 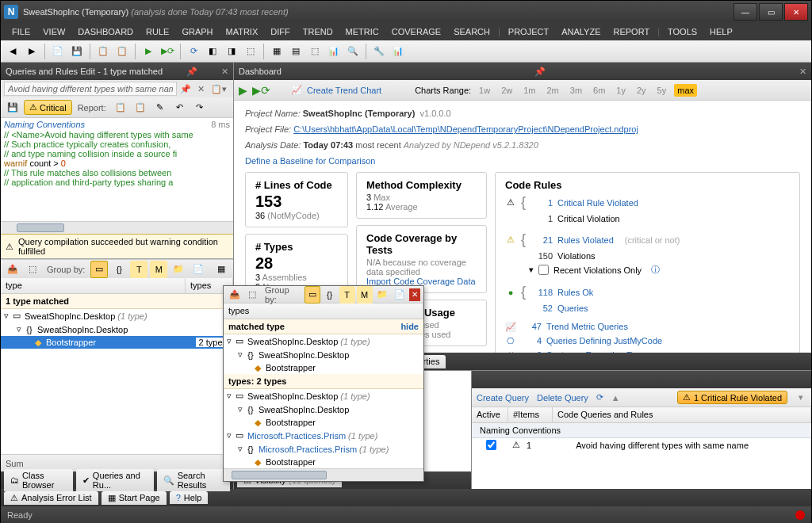 I want to click on range-1w: 1w, so click(x=485, y=90).